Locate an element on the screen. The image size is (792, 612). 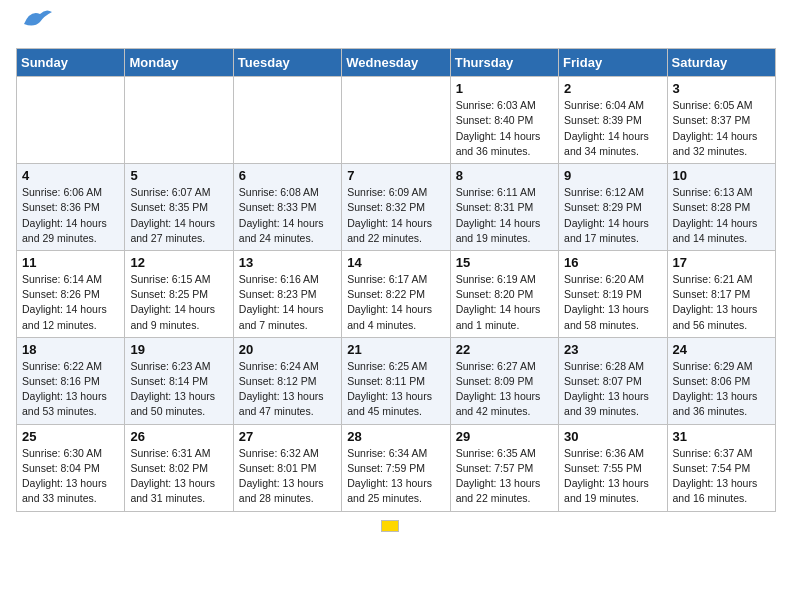
calendar-cell: 6Sunrise: 6:08 AMSunset: 8:33 PMDaylight… is located at coordinates (287, 208).